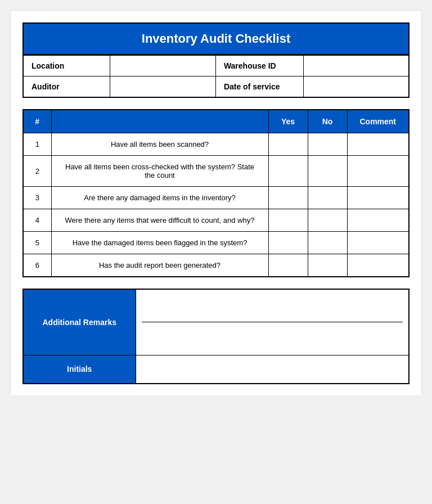 This screenshot has width=432, height=504. Describe the element at coordinates (216, 370) in the screenshot. I see `initials-row: Initials` at that location.